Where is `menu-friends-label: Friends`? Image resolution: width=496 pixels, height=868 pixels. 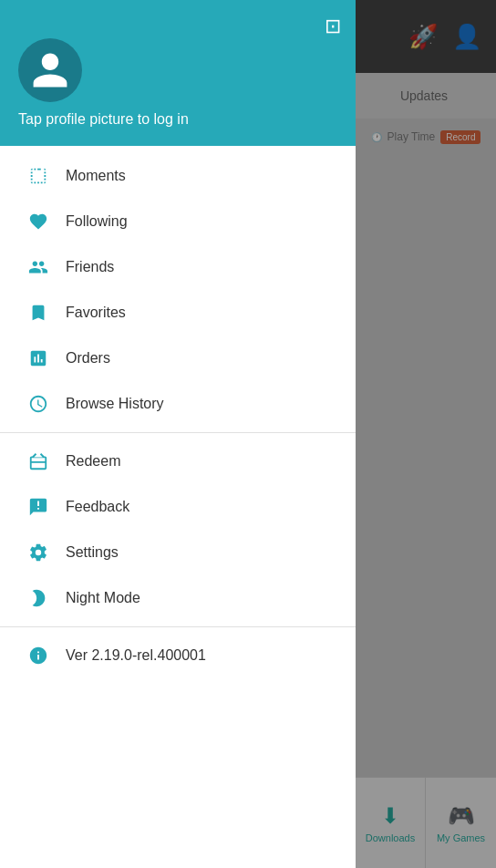
menu-friends-label: Friends is located at coordinates (89, 267).